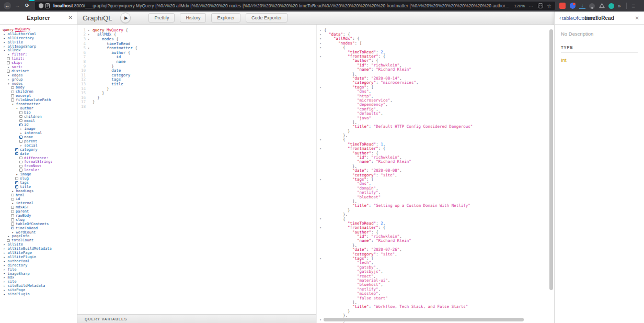 The height and width of the screenshot is (323, 644). I want to click on explorer-node-file: ▸file, so click(39, 270).